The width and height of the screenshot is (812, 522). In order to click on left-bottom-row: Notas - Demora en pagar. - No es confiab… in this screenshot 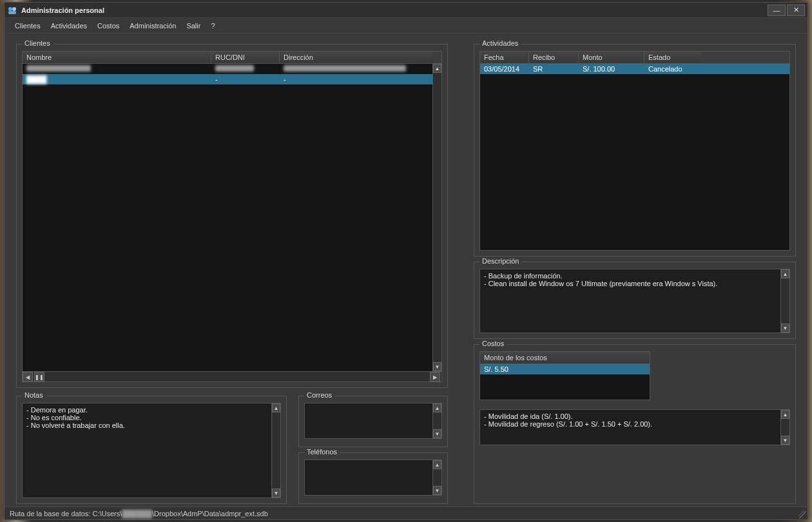, I will do `click(232, 447)`.